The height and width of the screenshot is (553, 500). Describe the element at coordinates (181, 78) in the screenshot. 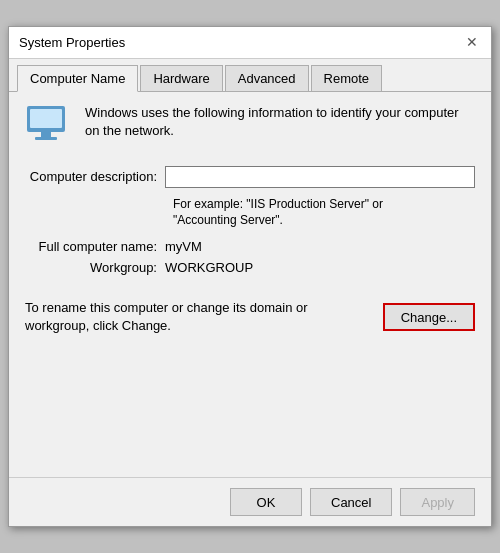

I see `tab-hardware: Hardware` at that location.